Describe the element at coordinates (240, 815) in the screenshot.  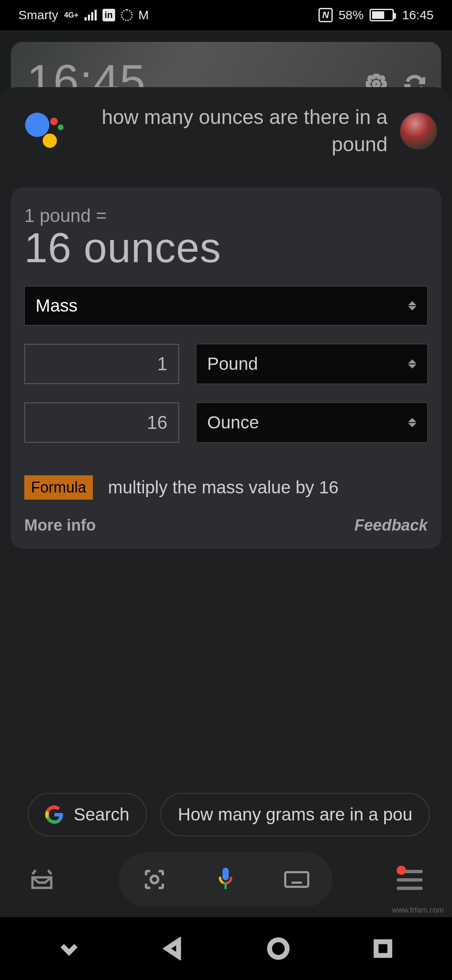
I see `suggestion-chips-row: Search How many grams are in a pou` at that location.